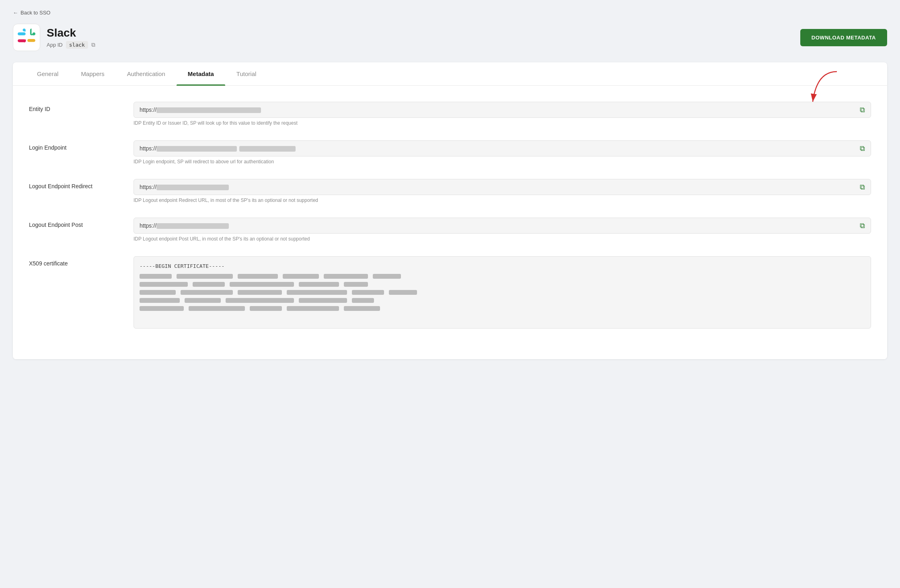 Image resolution: width=900 pixels, height=588 pixels. I want to click on download-metadata-button: DOWNLOAD METADATA, so click(844, 38).